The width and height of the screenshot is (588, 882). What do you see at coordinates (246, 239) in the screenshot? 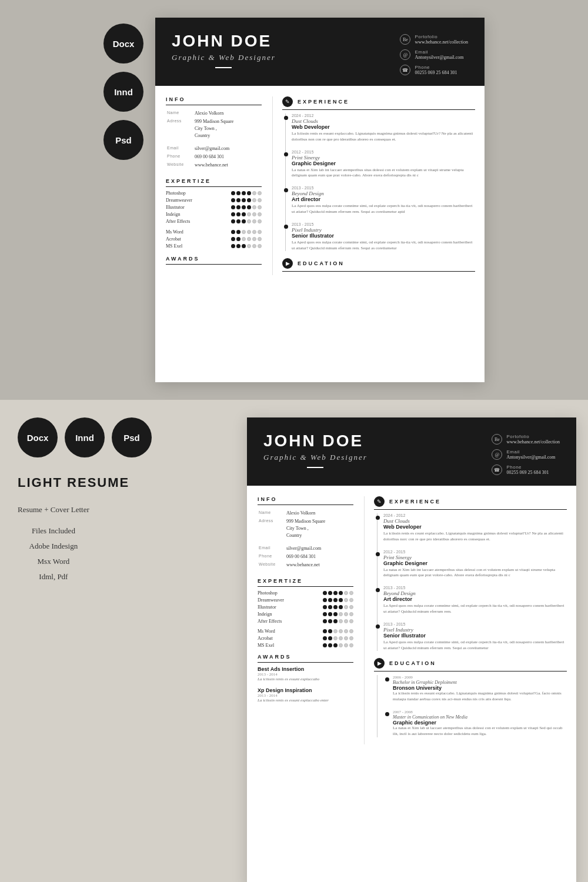
I see `skill-dots-acrobat` at bounding box center [246, 239].